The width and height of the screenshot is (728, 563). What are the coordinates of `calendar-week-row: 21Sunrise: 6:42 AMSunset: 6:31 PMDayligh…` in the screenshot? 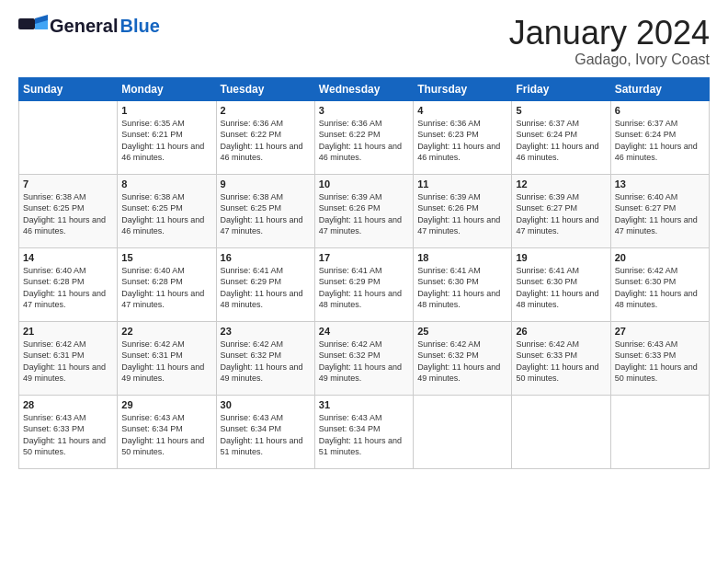 It's located at (364, 358).